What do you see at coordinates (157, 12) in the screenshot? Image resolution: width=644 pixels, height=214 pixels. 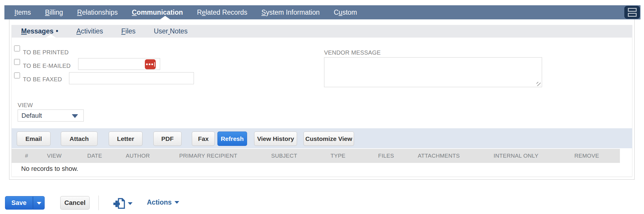 I see `nav-tab-communication: Communication` at bounding box center [157, 12].